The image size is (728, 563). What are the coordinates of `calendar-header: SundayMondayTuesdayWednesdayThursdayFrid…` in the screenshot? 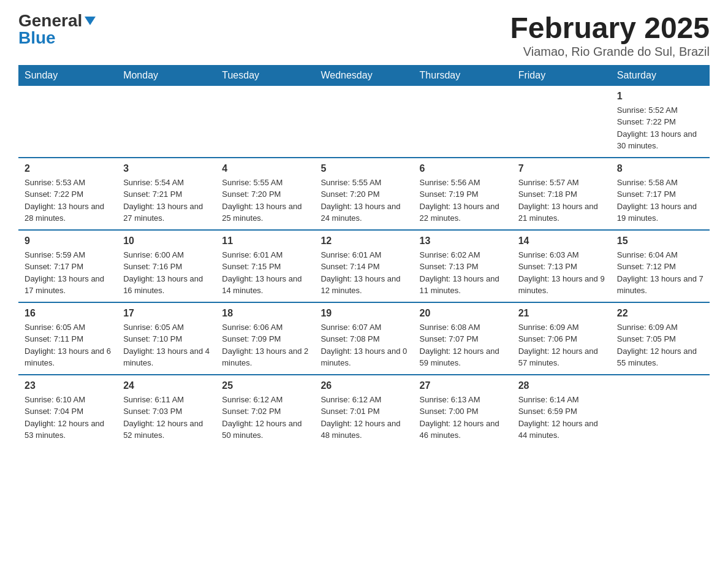 It's located at (364, 75).